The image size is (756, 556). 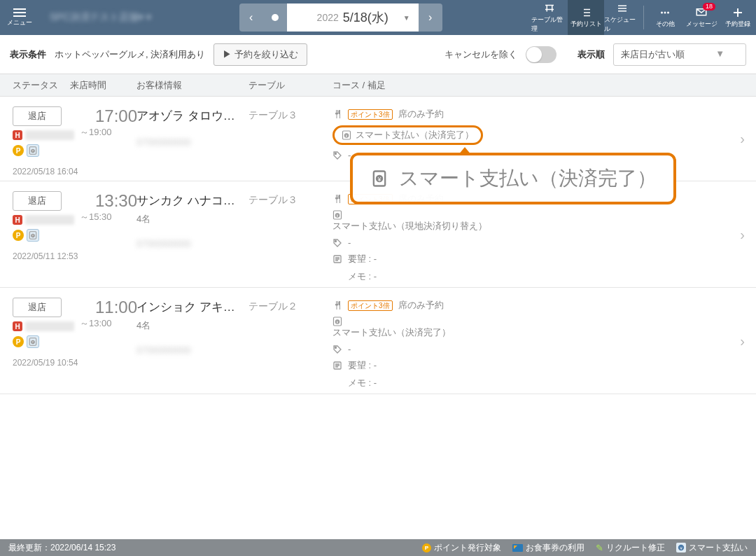 I want to click on nav-list-label: 予約リスト, so click(x=587, y=24).